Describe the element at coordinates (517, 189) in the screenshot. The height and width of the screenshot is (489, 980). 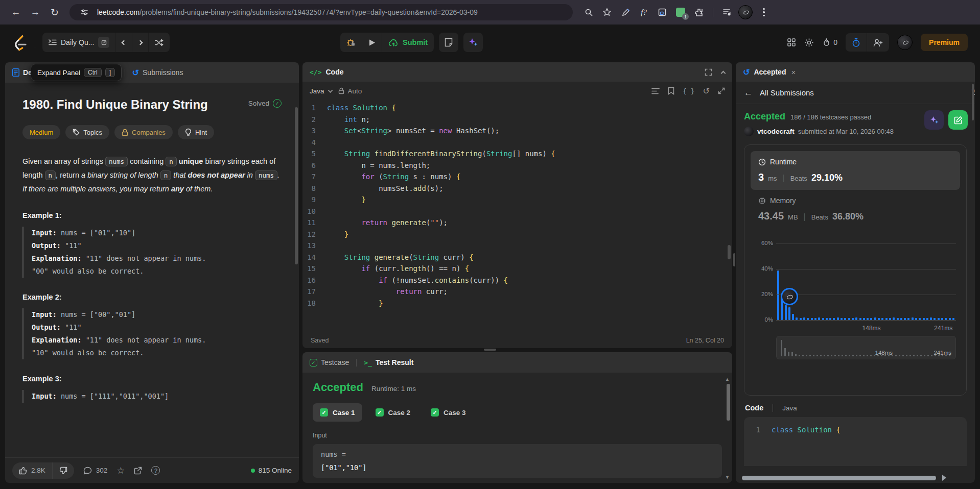
I see `code-line: 8 numsSet.add(s);` at that location.